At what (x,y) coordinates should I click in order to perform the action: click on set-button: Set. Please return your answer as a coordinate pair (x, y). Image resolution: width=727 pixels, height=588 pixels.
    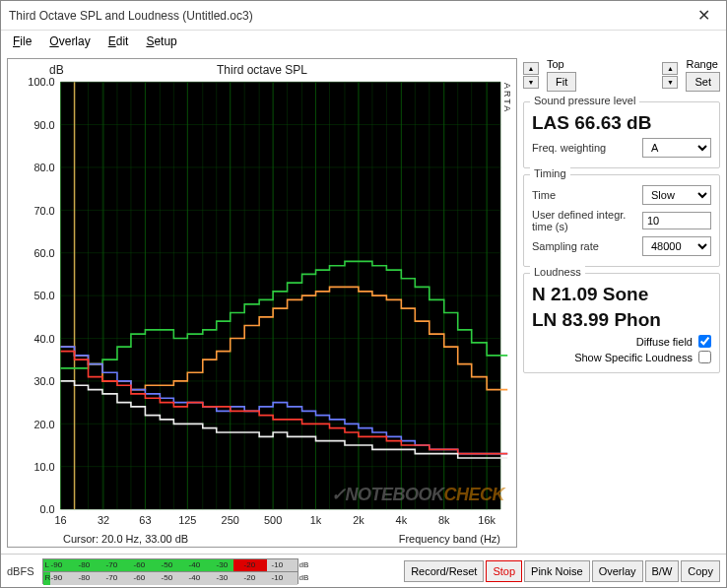
    Looking at the image, I should click on (703, 82).